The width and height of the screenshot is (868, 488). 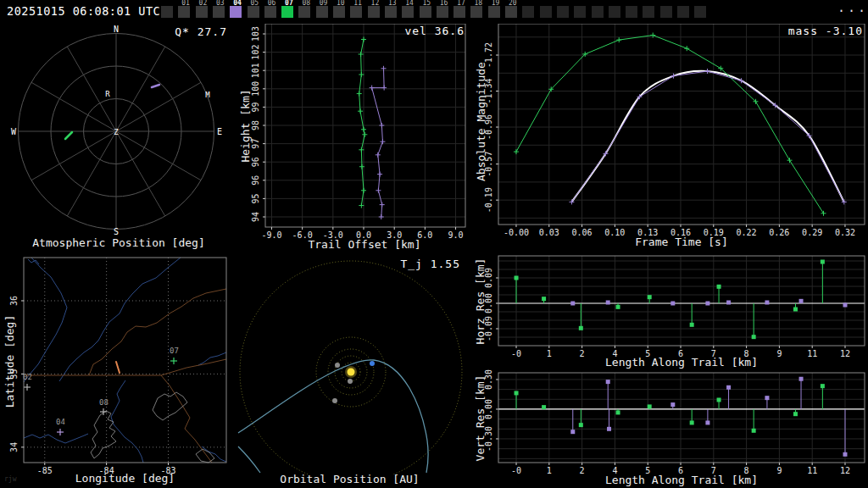 What do you see at coordinates (14, 301) in the screenshot?
I see `y-tick-label: 36` at bounding box center [14, 301].